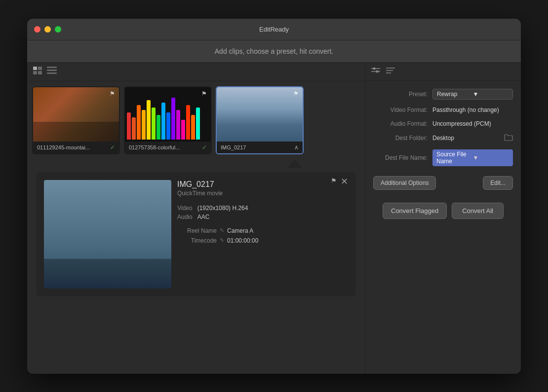 The height and width of the screenshot is (392, 548). What do you see at coordinates (443, 158) in the screenshot?
I see `dest-file-row: Dest File Name: Source File Name ▼` at bounding box center [443, 158].